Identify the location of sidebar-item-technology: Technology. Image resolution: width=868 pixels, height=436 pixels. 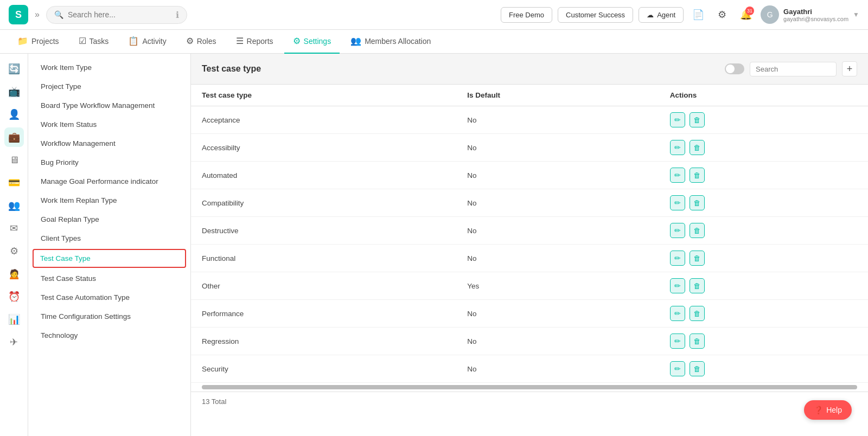
(110, 335).